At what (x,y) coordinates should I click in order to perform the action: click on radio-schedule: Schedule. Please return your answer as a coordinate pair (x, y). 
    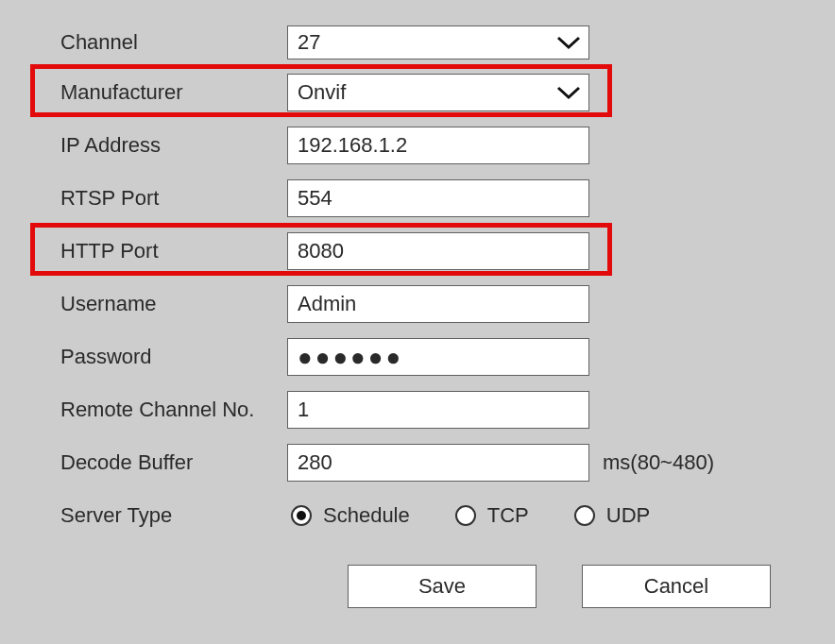
    Looking at the image, I should click on (350, 516).